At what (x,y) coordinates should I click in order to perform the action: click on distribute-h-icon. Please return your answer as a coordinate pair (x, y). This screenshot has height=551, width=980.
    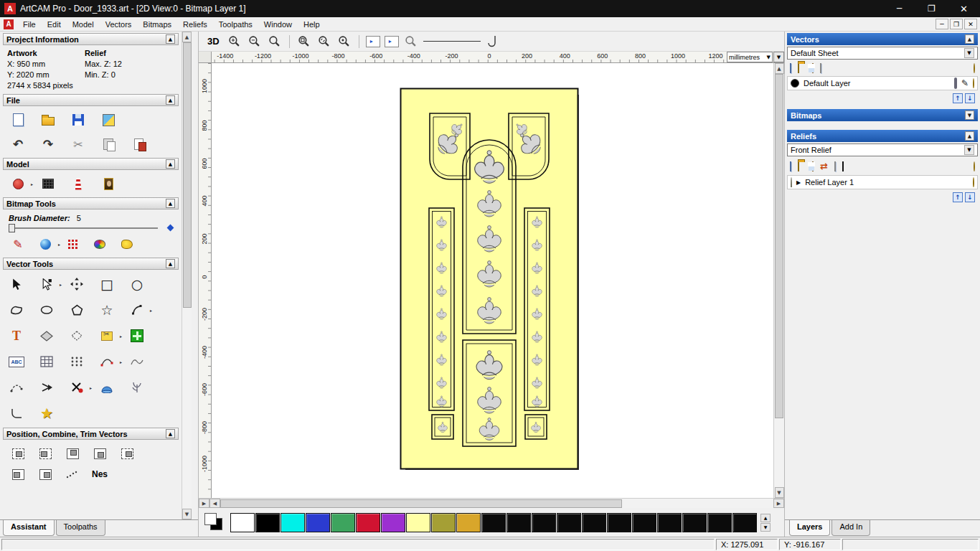
    Looking at the image, I should click on (18, 474).